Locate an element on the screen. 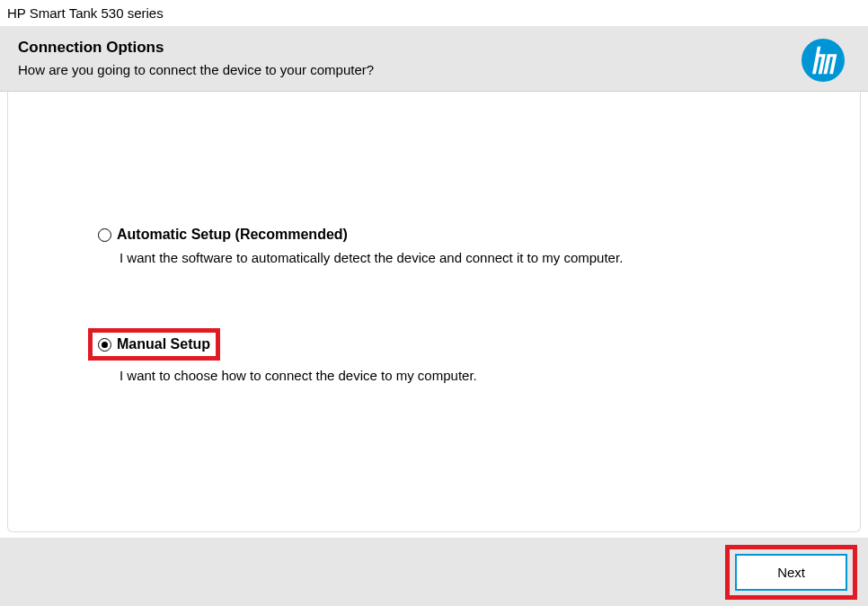 The image size is (868, 606). page-title: Connection Options is located at coordinates (410, 48).